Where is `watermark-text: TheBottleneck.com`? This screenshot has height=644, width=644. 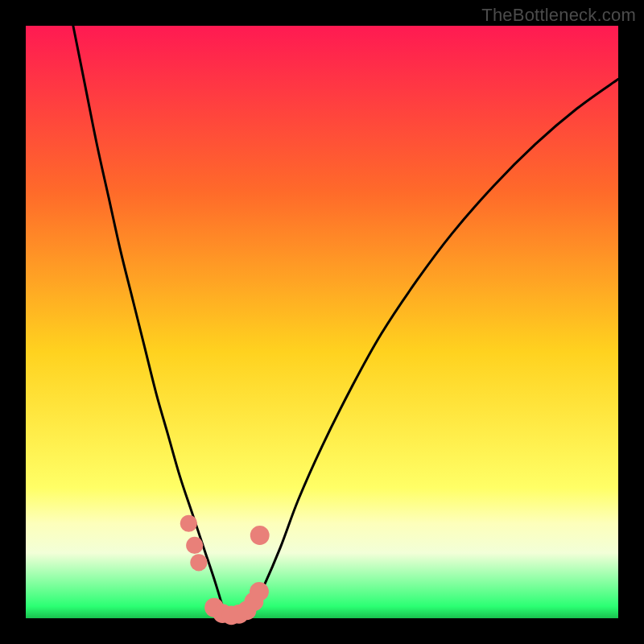
watermark-text: TheBottleneck.com is located at coordinates (559, 15).